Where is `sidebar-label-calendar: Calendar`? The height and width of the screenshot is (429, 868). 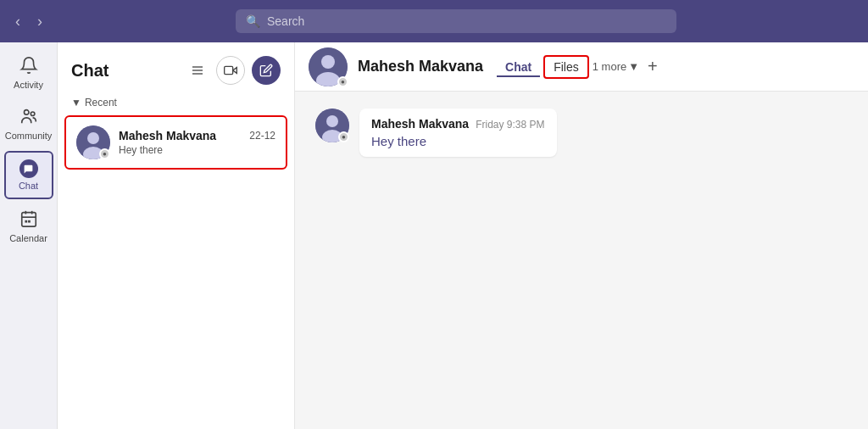
sidebar-label-calendar: Calendar is located at coordinates (29, 238).